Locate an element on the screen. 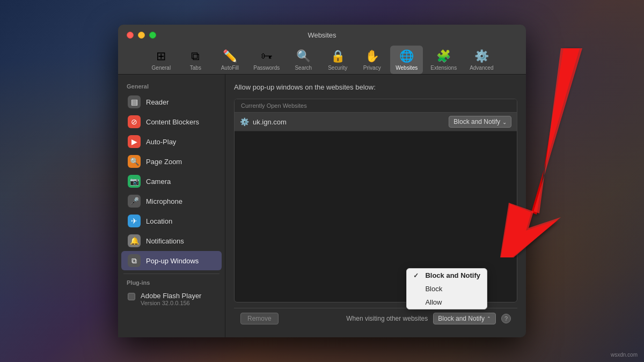 This screenshot has height=362, width=644. sidebar-content-blockers-label: Content Blockers is located at coordinates (173, 122).